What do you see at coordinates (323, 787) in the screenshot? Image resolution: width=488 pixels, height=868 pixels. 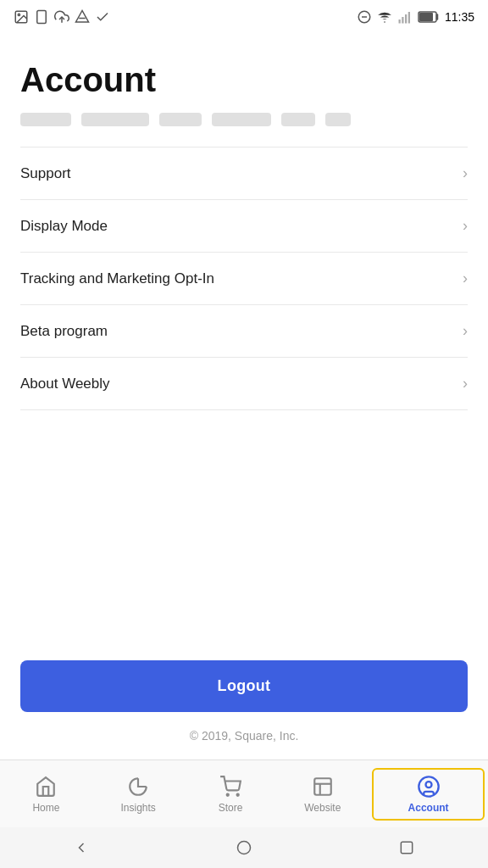 I see `website-icon` at bounding box center [323, 787].